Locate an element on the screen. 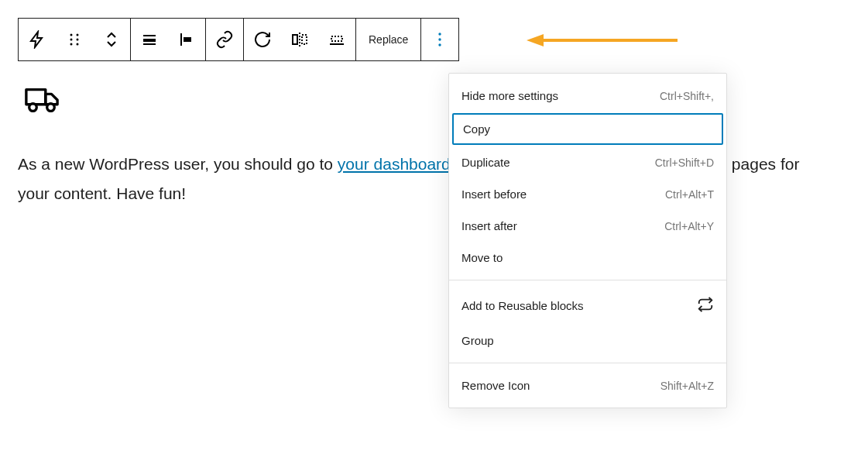  menu-item-label: Move to is located at coordinates (482, 257).